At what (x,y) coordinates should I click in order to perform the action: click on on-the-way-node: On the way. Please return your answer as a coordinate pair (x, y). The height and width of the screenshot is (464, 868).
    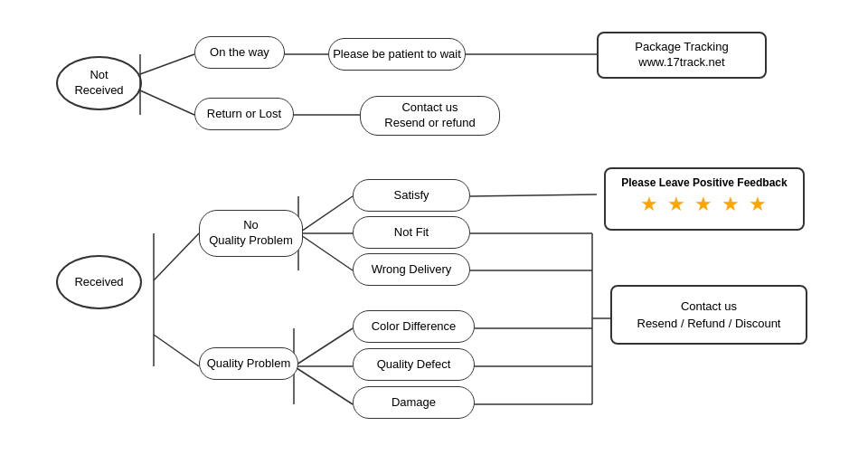
    Looking at the image, I should click on (240, 52).